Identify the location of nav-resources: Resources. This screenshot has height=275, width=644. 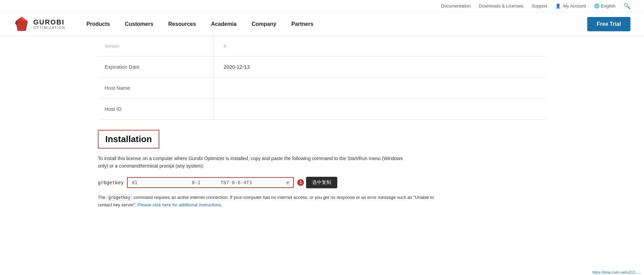
(182, 24).